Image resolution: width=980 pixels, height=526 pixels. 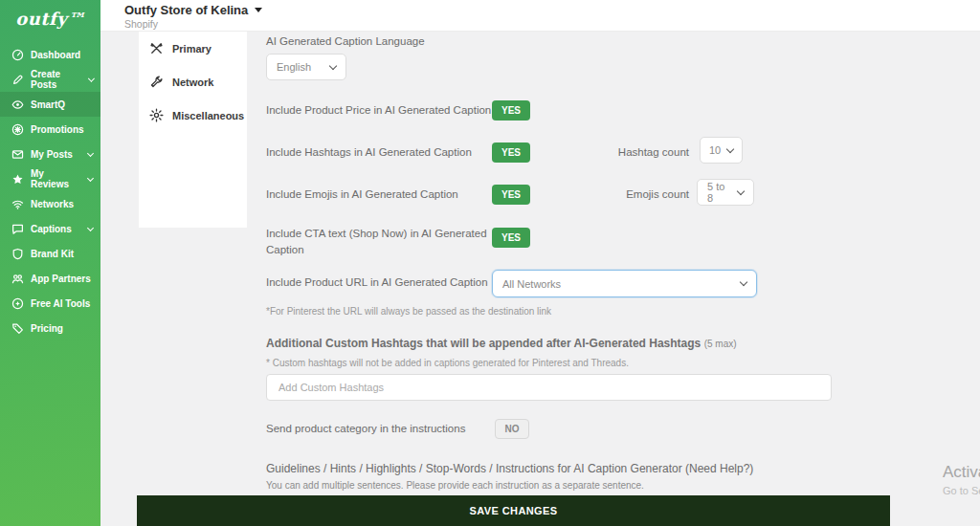 I want to click on sidebar-item-dashboard: Dashboard, so click(x=50, y=55).